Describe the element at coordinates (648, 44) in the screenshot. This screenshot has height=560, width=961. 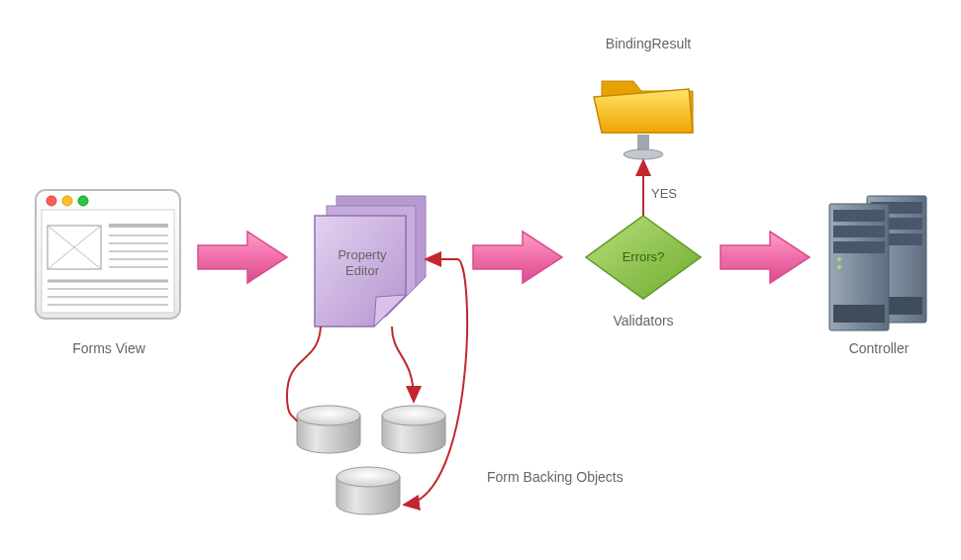
I see `binding-result-label: BindingResult` at that location.